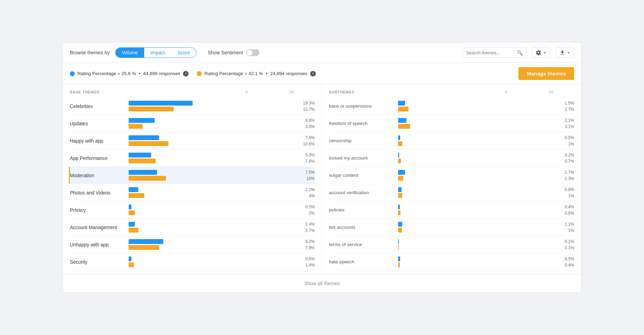 Image resolution: width=644 pixels, height=335 pixels. What do you see at coordinates (130, 53) in the screenshot?
I see `tab-volume: Volume` at bounding box center [130, 53].